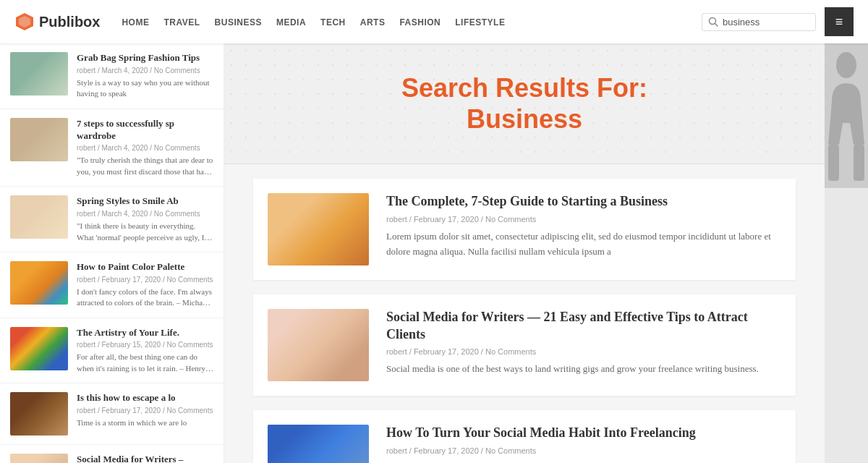 The height and width of the screenshot is (463, 868). Describe the element at coordinates (145, 219) in the screenshot. I see `sidebar-info: Spring Styles to Smile Ab robert / March…` at that location.